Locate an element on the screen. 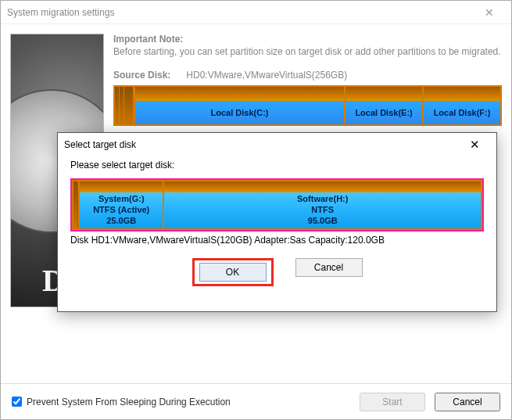  partition-name: Software(H:) is located at coordinates (322, 199).